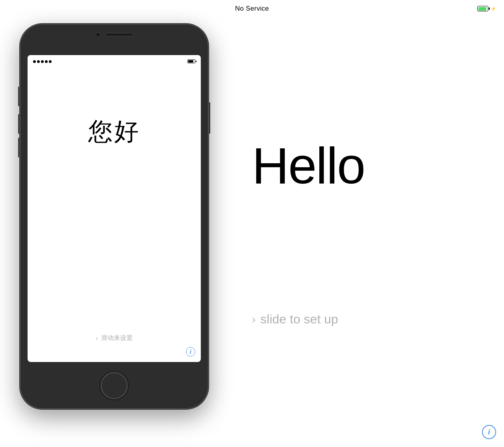 This screenshot has height=447, width=504. I want to click on hello-big-text: Hello, so click(308, 166).